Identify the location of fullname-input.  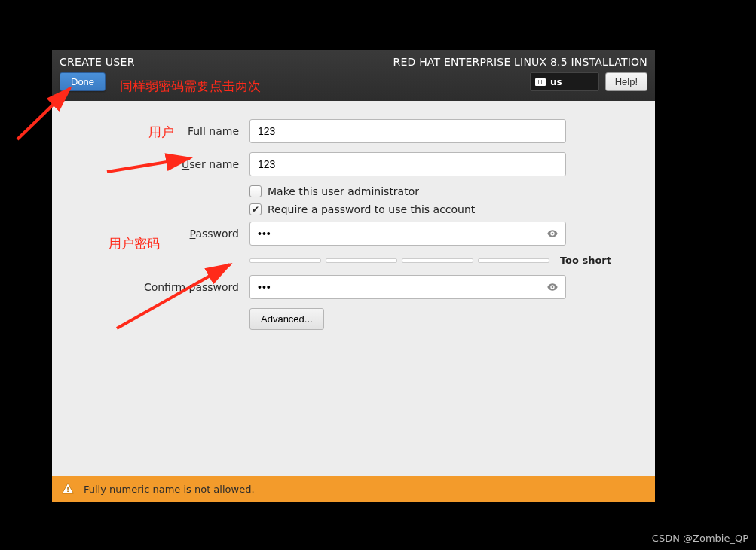
(408, 131).